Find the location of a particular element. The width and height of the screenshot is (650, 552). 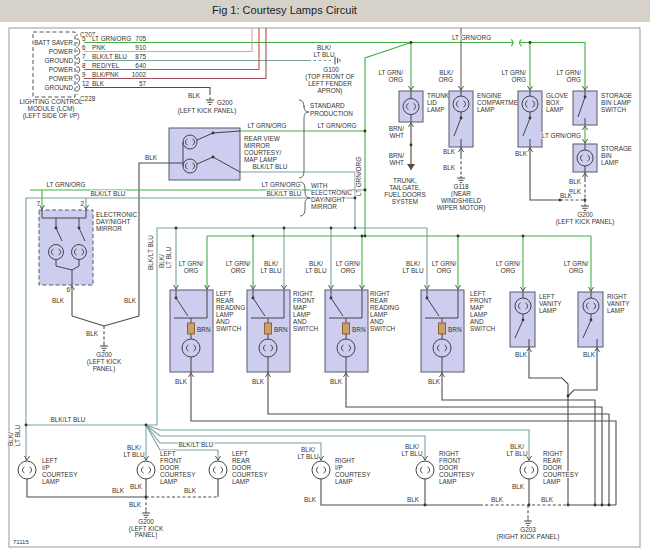

lighting-control-module: C207C228BATT SAVER5LT GRN/ORG705POWER6PN… is located at coordinates (82, 76).